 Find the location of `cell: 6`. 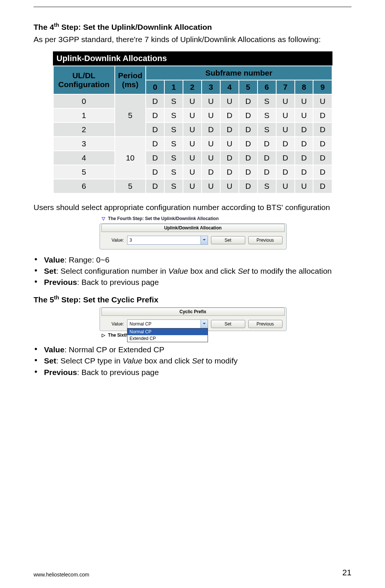

cell: 6 is located at coordinates (84, 186).